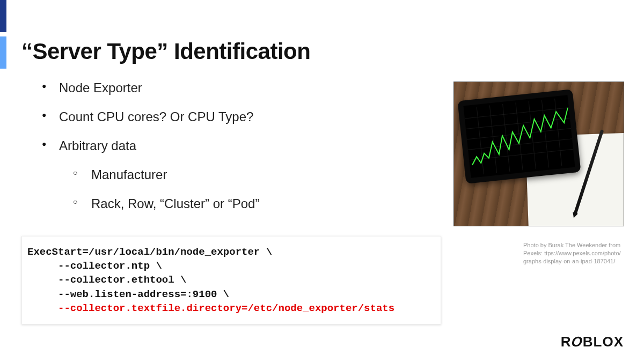 The image size is (644, 362). I want to click on bullet-item: Arbitrary data Manufacturer Rack, Row, “…, so click(215, 175).